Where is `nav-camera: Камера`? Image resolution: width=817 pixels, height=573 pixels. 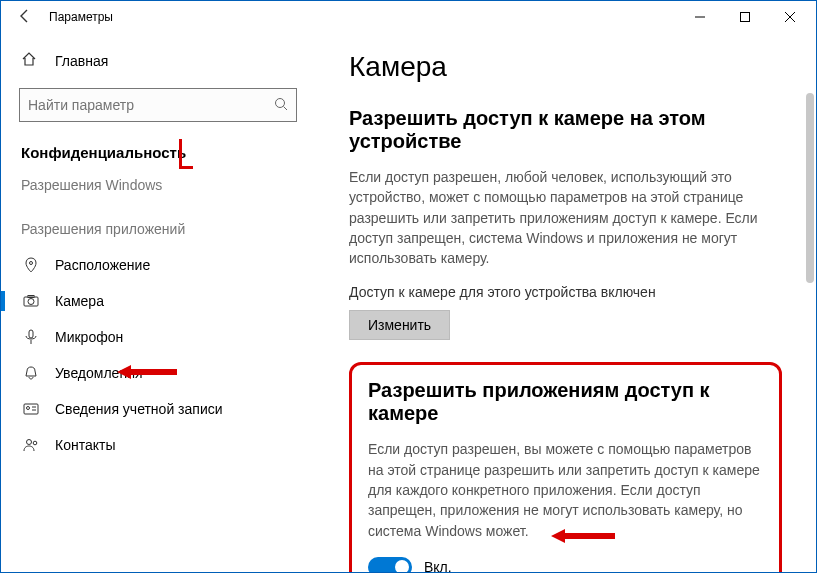 nav-camera: Камера is located at coordinates (158, 301).